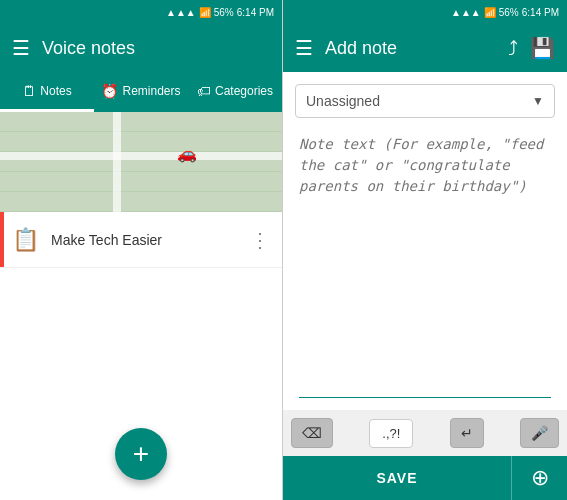  Describe the element at coordinates (425, 433) in the screenshot. I see `keyboard-top-row: ⌫ .,?! ↵ 🎤` at that location.